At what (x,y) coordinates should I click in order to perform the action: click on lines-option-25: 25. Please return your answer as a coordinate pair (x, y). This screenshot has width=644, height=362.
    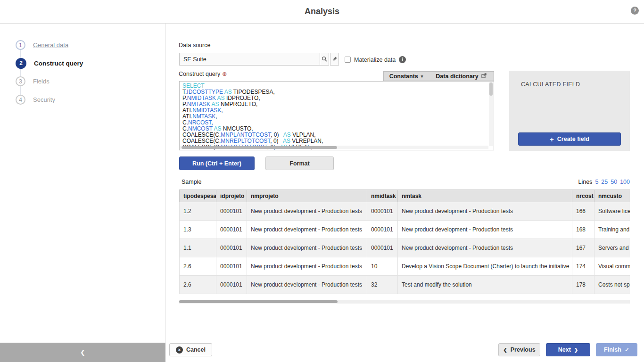
    Looking at the image, I should click on (604, 182).